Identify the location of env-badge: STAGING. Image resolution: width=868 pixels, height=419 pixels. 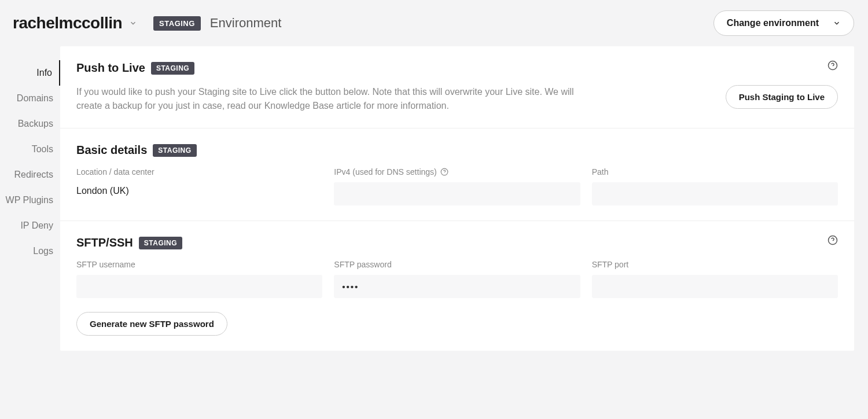
(177, 23).